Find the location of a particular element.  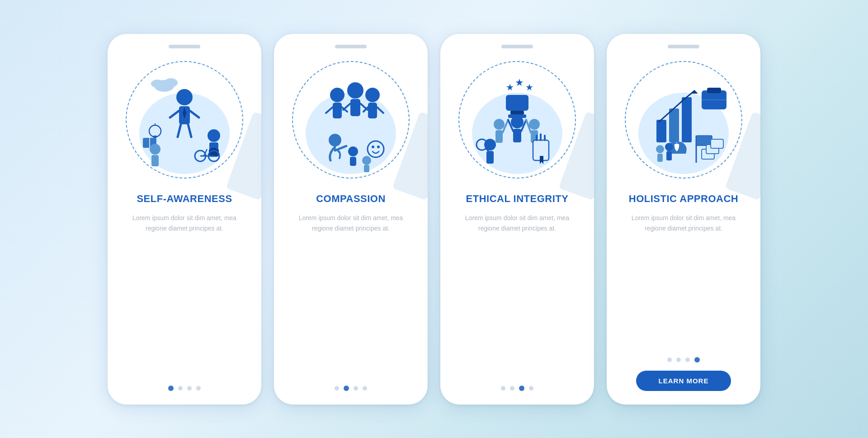

card-compassion: COMPASSION Lorem ipsum dolor sit dim ame… is located at coordinates (351, 219).